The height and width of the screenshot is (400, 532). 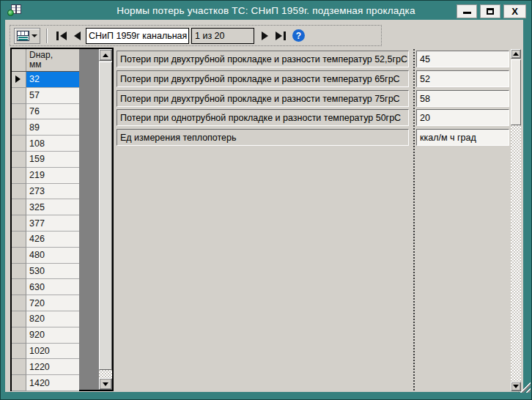 I want to click on maximize-button, so click(x=490, y=12).